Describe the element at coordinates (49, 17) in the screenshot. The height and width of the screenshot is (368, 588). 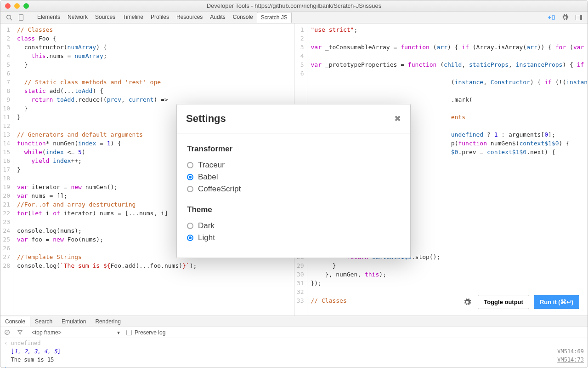
I see `tab-elements: Elements` at that location.